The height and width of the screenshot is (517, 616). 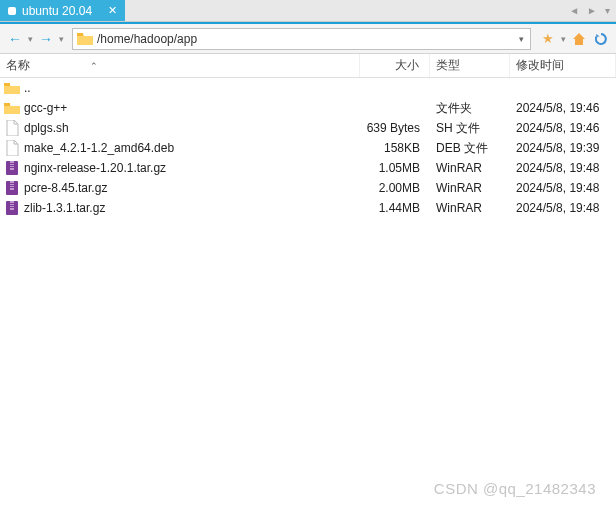 I want to click on path-text: /home/hadoop/app, so click(x=307, y=39).